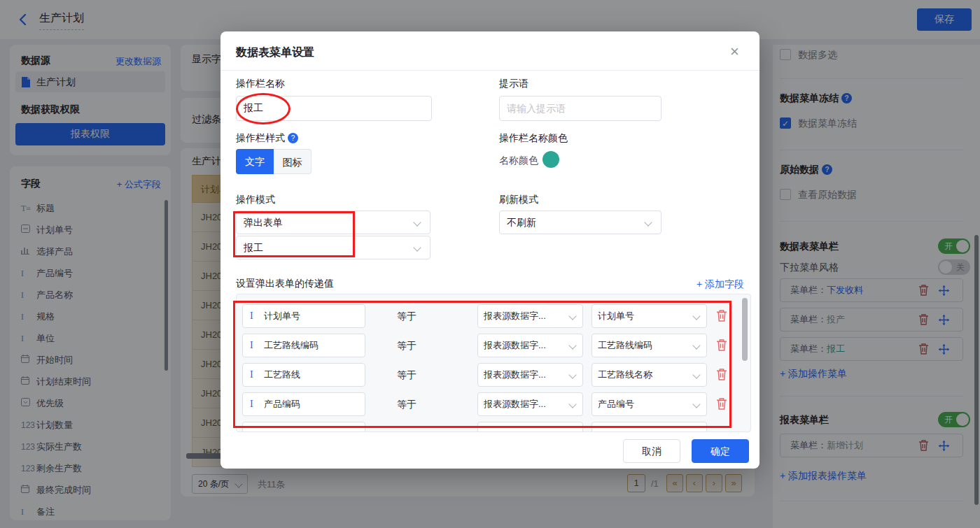  What do you see at coordinates (275, 53) in the screenshot?
I see `modal-title: 数据表菜单设置` at bounding box center [275, 53].